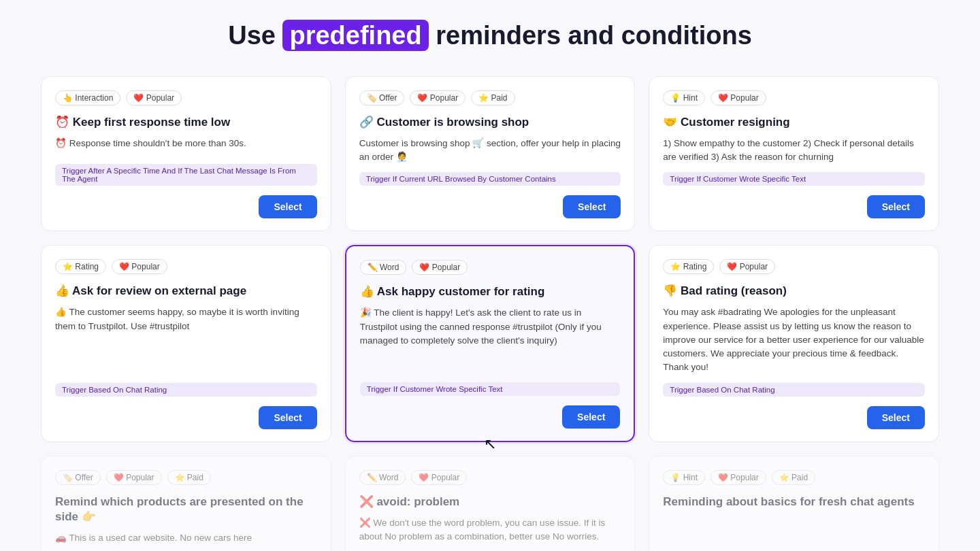  I want to click on card-customer-browsing: 🏷️ Offer❤️ Popular⭐ Paid🔗 Customer is br…, so click(490, 154).